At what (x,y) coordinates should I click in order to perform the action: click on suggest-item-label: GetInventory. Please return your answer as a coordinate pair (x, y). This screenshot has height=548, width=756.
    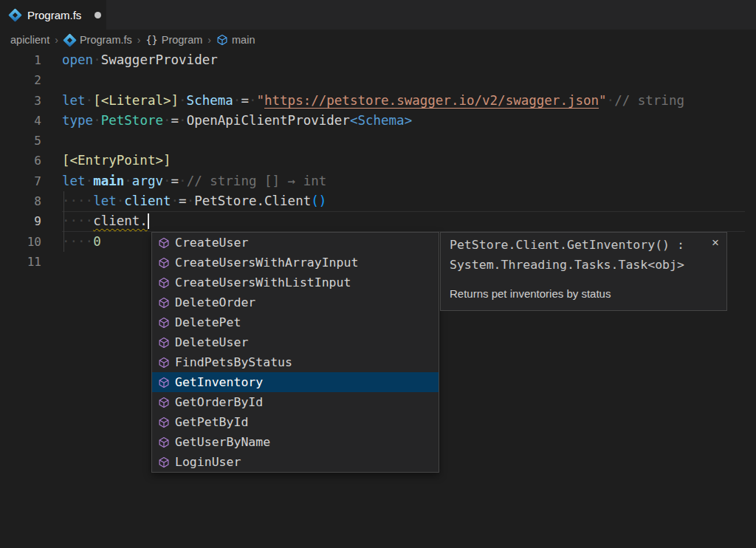
    Looking at the image, I should click on (219, 383).